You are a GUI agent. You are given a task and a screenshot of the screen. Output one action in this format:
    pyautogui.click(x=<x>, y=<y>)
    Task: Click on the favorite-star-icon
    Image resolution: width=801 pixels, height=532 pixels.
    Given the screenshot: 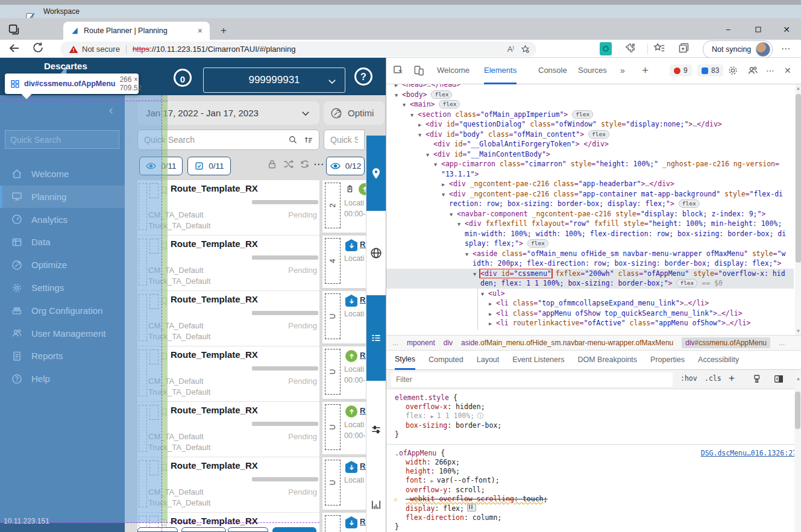 What is the action you would take?
    pyautogui.click(x=526, y=49)
    